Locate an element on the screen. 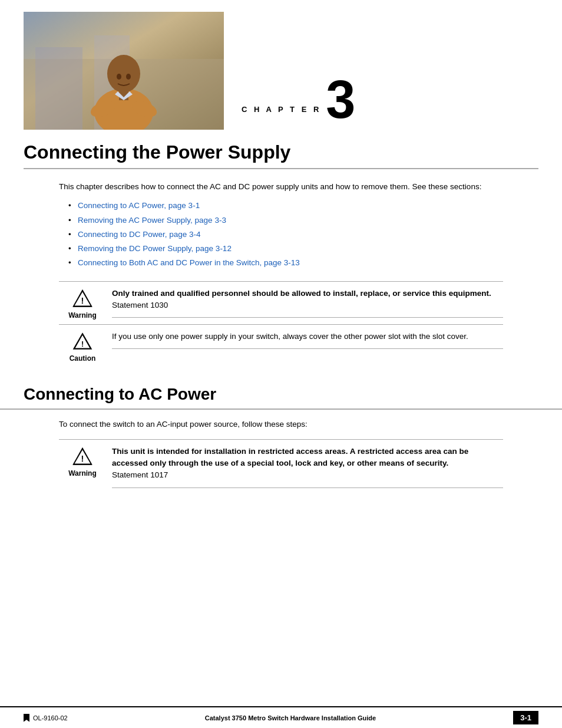 This screenshot has height=728, width=562. page-title: Connecting the Power Supply is located at coordinates (281, 156).